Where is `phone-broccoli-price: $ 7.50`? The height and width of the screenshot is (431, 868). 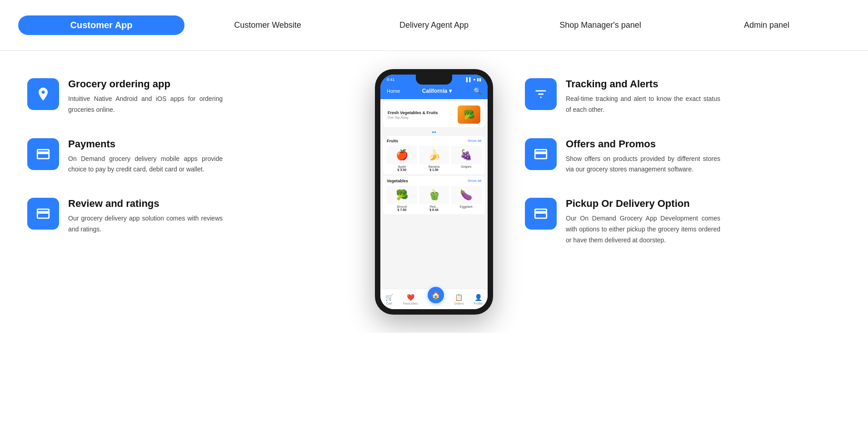
phone-broccoli-price: $ 7.50 is located at coordinates (402, 210).